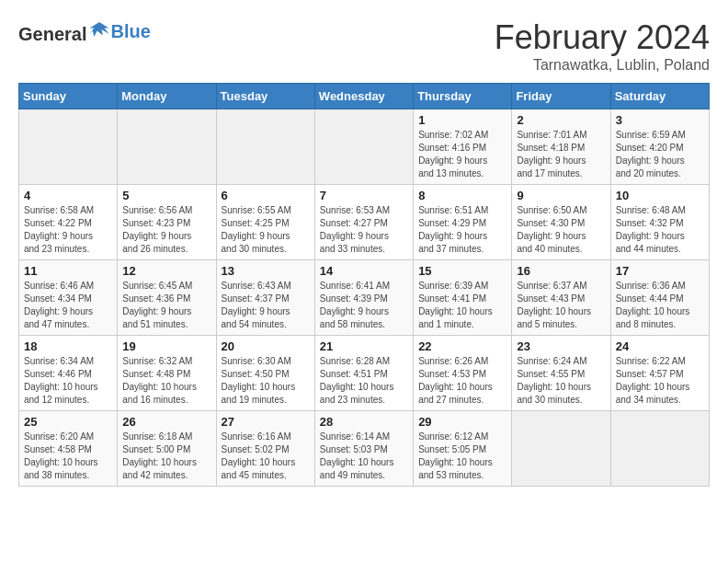  Describe the element at coordinates (364, 97) in the screenshot. I see `weekday-header-row: SundayMondayTuesdayWednesdayThursdayFrid…` at that location.